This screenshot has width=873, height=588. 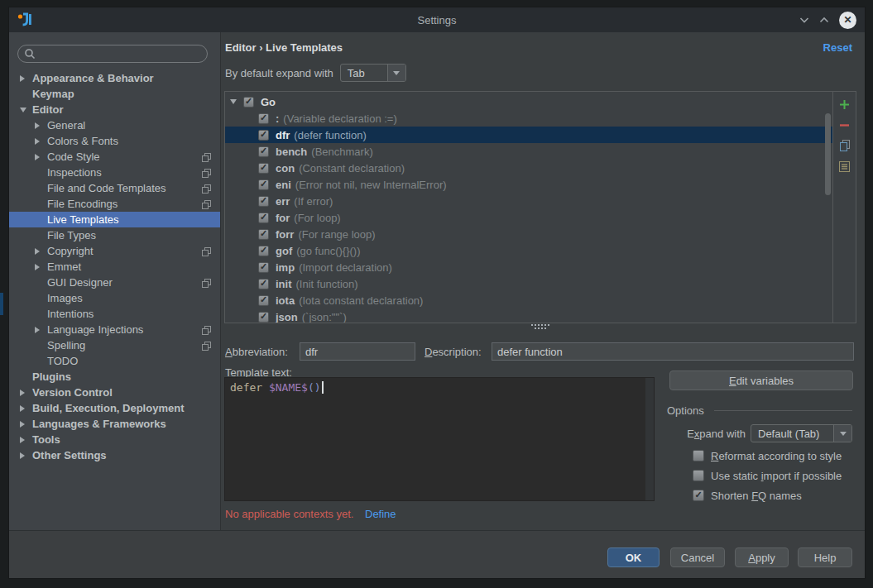 I want to click on template-row-err: err(If error), so click(x=529, y=201).